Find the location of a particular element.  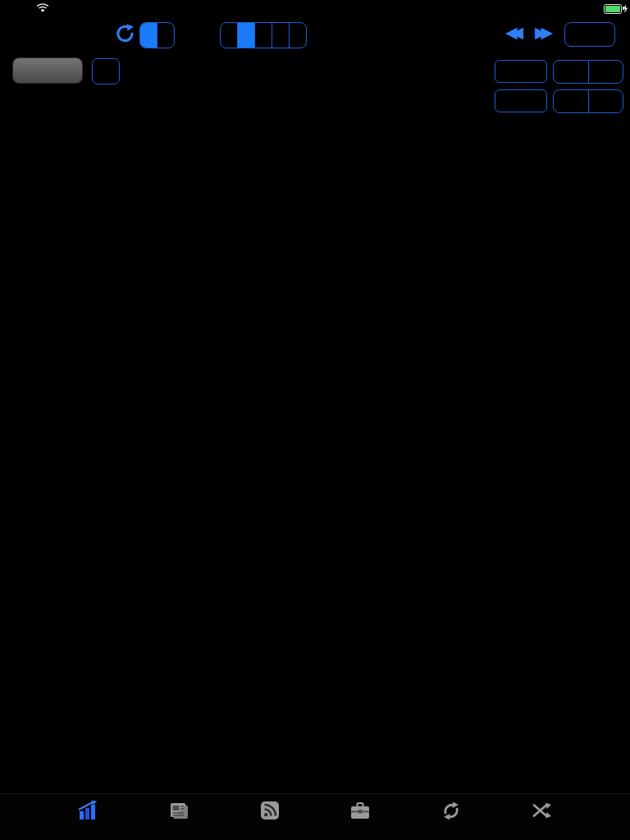

user-guide-icon is located at coordinates (179, 811).